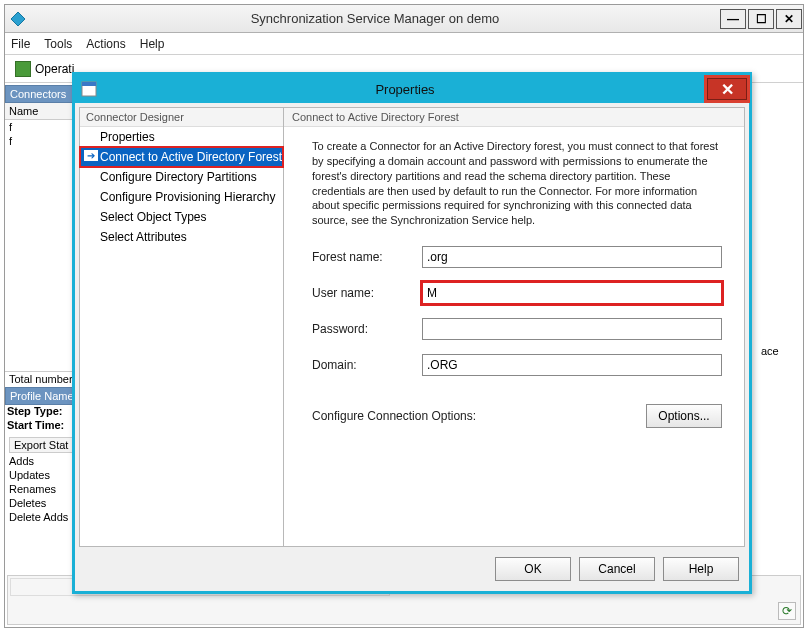 Image resolution: width=808 pixels, height=632 pixels. What do you see at coordinates (367, 365) in the screenshot?
I see `domain-label: Domain:` at bounding box center [367, 365].